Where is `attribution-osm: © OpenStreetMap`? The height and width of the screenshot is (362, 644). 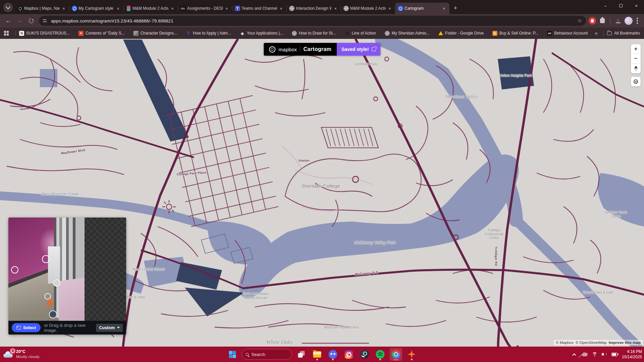 attribution-osm: © OpenStreetMap is located at coordinates (591, 343).